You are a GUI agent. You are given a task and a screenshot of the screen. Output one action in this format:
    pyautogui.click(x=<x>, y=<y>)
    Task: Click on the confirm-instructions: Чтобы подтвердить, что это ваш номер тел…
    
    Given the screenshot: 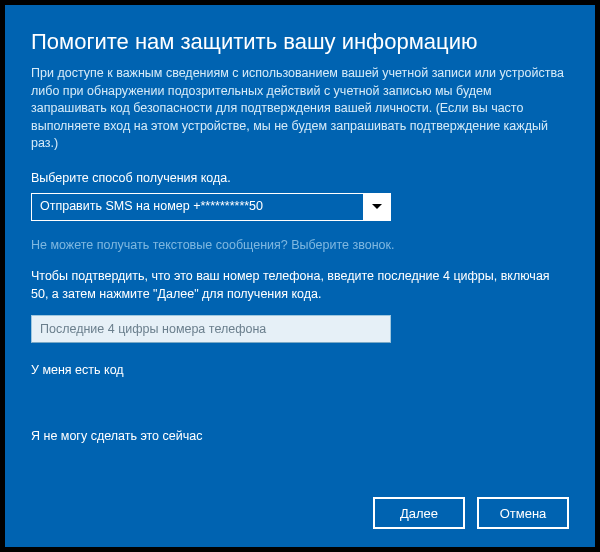 What is the action you would take?
    pyautogui.click(x=300, y=286)
    